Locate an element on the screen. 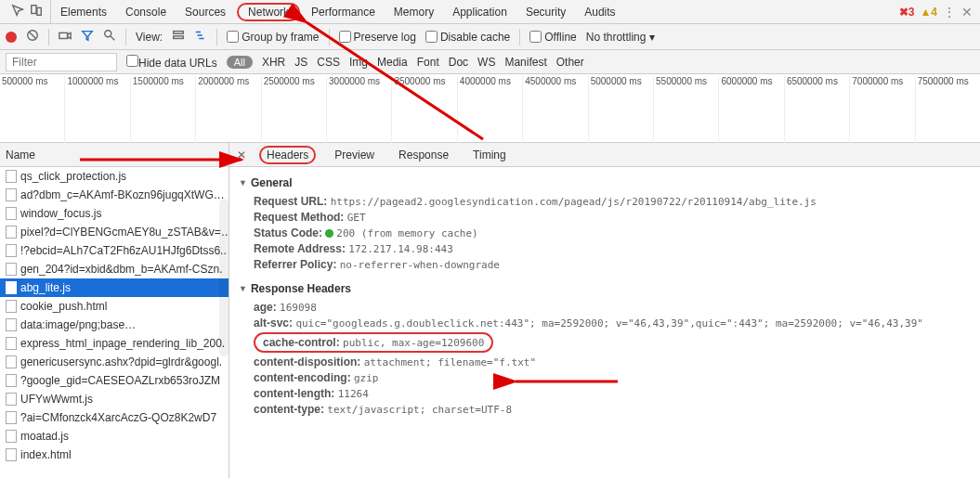 The height and width of the screenshot is (478, 980). filter-type-other: Other is located at coordinates (570, 62).